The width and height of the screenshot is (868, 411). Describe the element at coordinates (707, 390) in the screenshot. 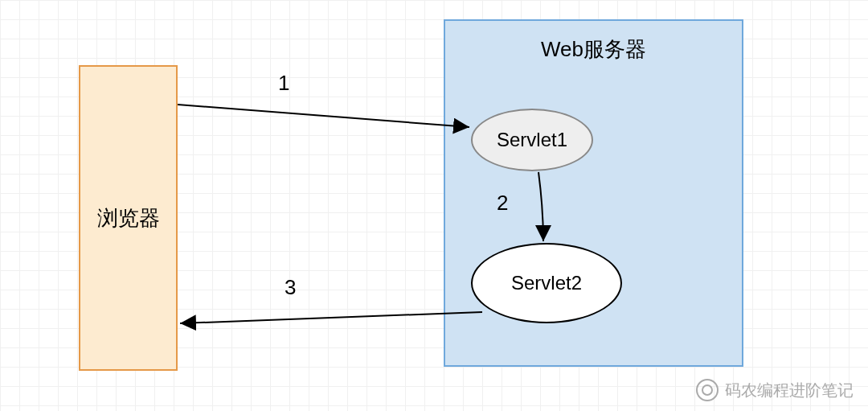

I see `wechat-icon` at that location.